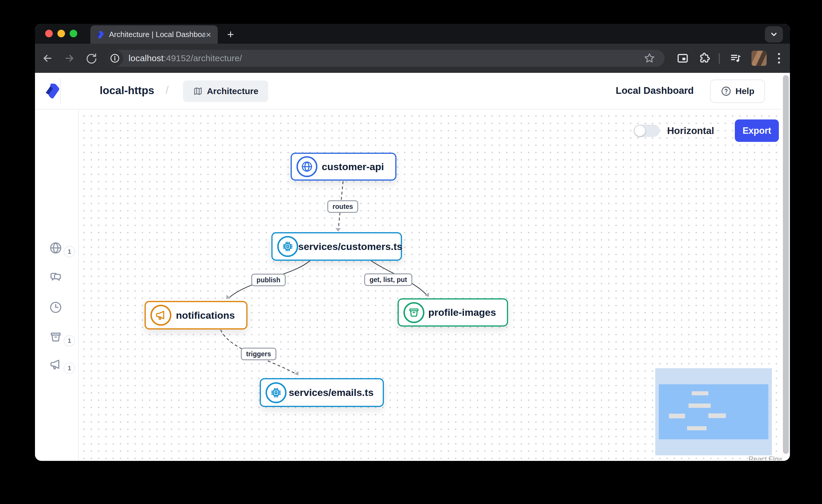 The width and height of the screenshot is (822, 504). I want to click on fullscreen-window-button, so click(73, 33).